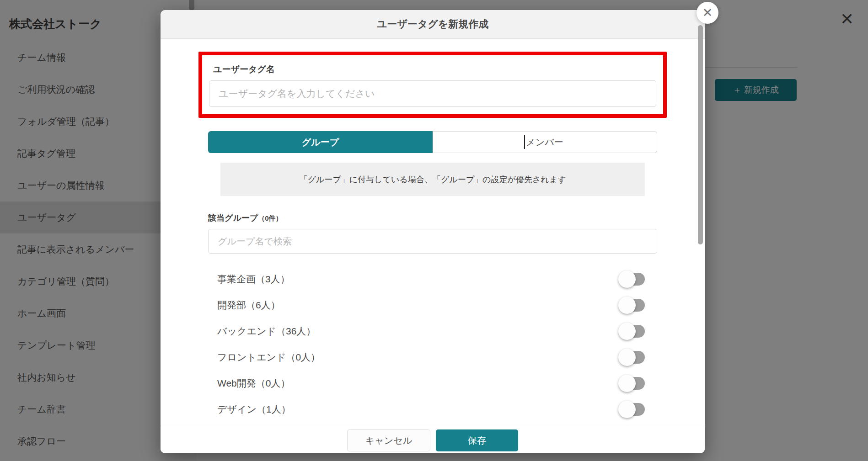 The width and height of the screenshot is (868, 461). What do you see at coordinates (253, 279) in the screenshot?
I see `group-name: 事業企画（3人）` at bounding box center [253, 279].